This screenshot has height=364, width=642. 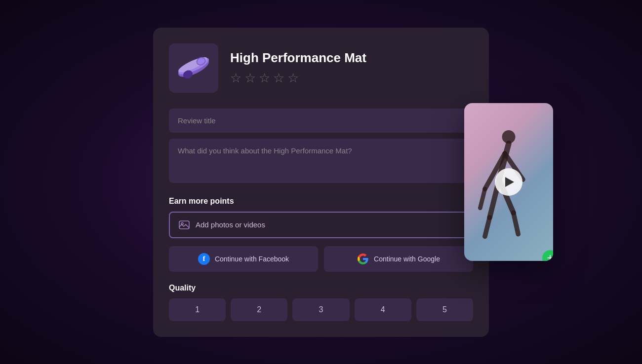 What do you see at coordinates (321, 225) in the screenshot?
I see `add-media-button: Add photos or videos` at bounding box center [321, 225].